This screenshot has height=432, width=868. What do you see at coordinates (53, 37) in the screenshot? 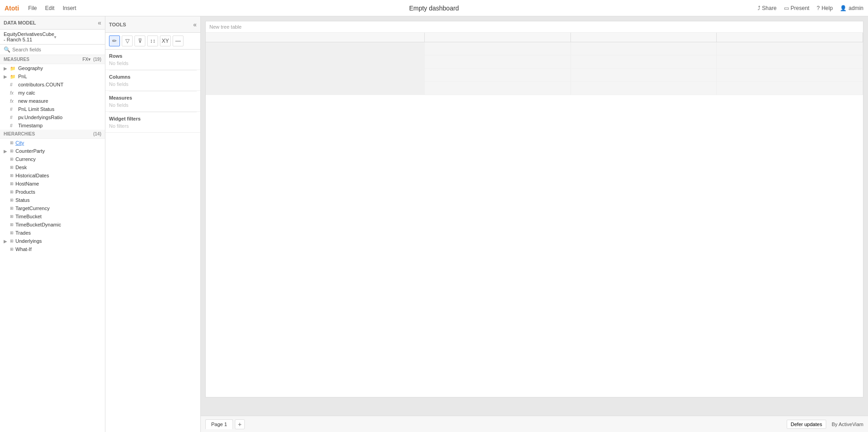
I see `cube-selector: EquityDerivativesCube - Ranch 5.11 ▾` at bounding box center [53, 37].